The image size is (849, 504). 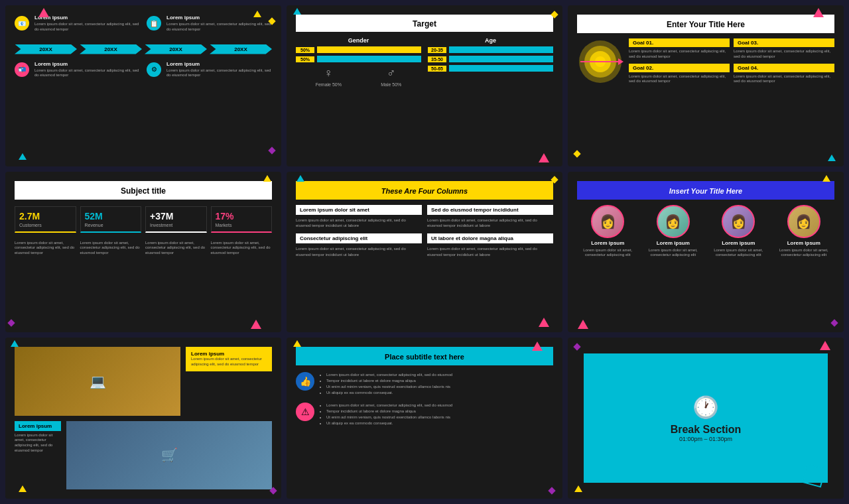 I want to click on male-pct: 50%, so click(x=305, y=50).